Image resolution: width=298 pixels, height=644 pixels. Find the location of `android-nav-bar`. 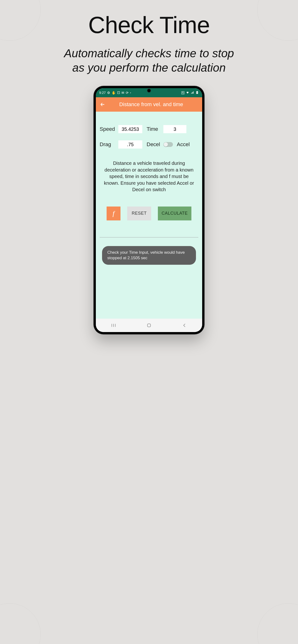

android-nav-bar is located at coordinates (149, 326).